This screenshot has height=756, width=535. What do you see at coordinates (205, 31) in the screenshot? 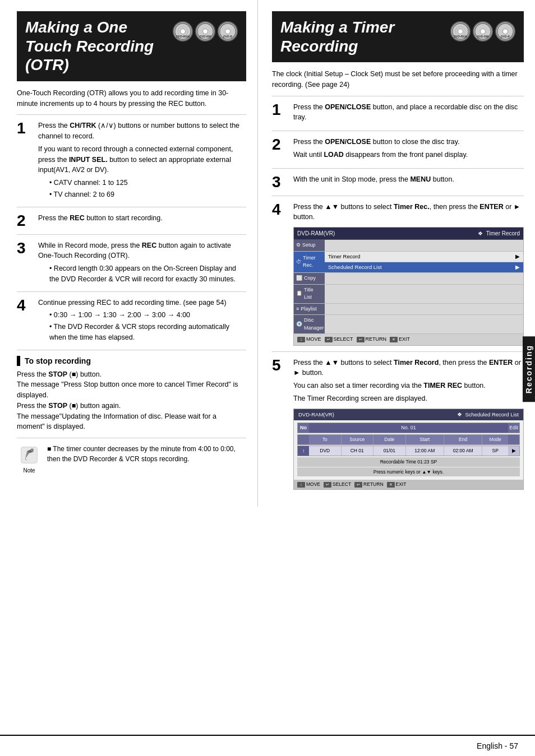
I see `left-disc-icons: DVD-RAM DVD-RW DVD-R` at bounding box center [205, 31].